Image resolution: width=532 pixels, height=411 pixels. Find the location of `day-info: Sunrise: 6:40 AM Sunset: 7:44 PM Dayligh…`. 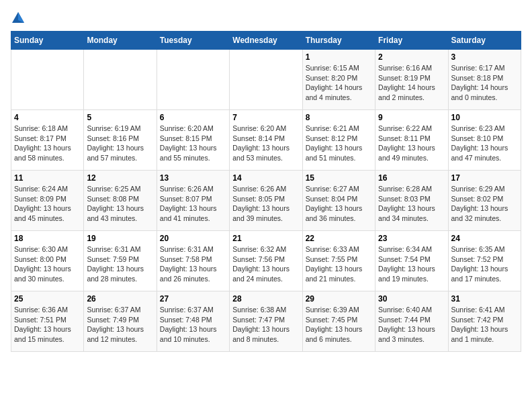

day-info: Sunrise: 6:40 AM Sunset: 7:44 PM Dayligh… is located at coordinates (411, 325).